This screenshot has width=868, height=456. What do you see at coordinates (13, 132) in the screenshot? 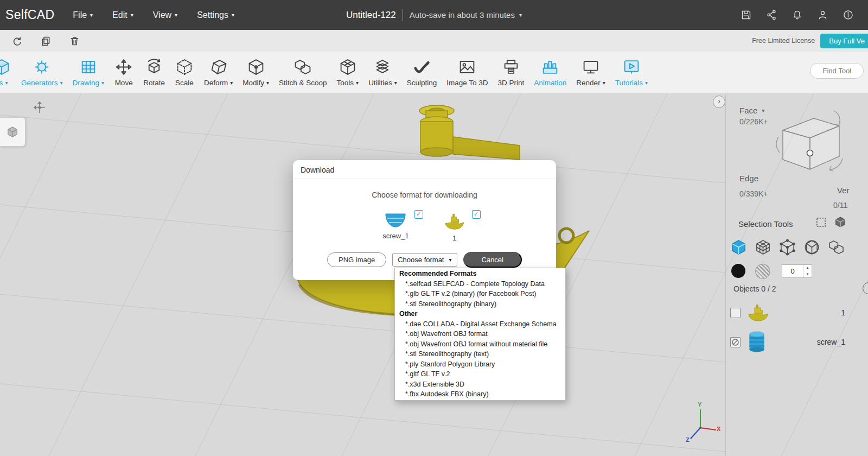
I see `floating-mini-panel` at bounding box center [13, 132].